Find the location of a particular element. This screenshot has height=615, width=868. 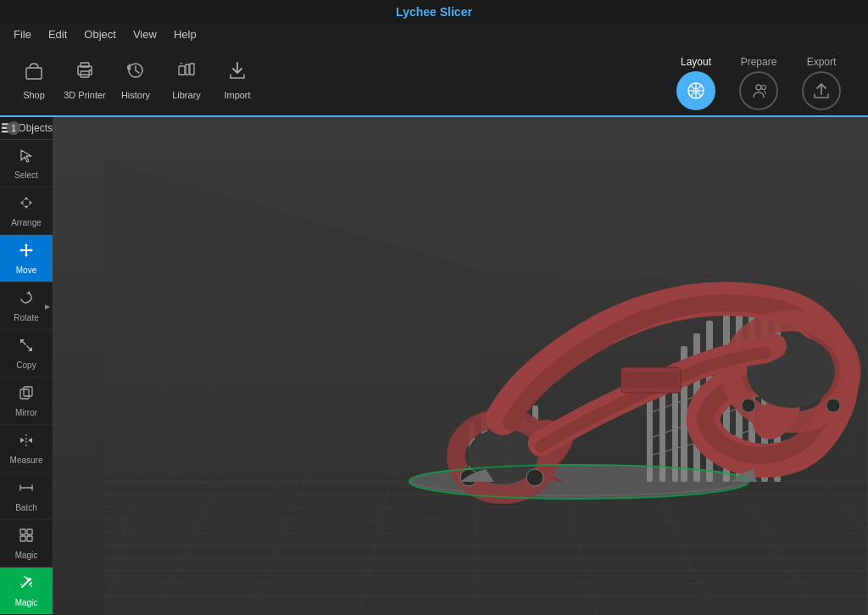

objects-badge: 1 is located at coordinates (14, 128).